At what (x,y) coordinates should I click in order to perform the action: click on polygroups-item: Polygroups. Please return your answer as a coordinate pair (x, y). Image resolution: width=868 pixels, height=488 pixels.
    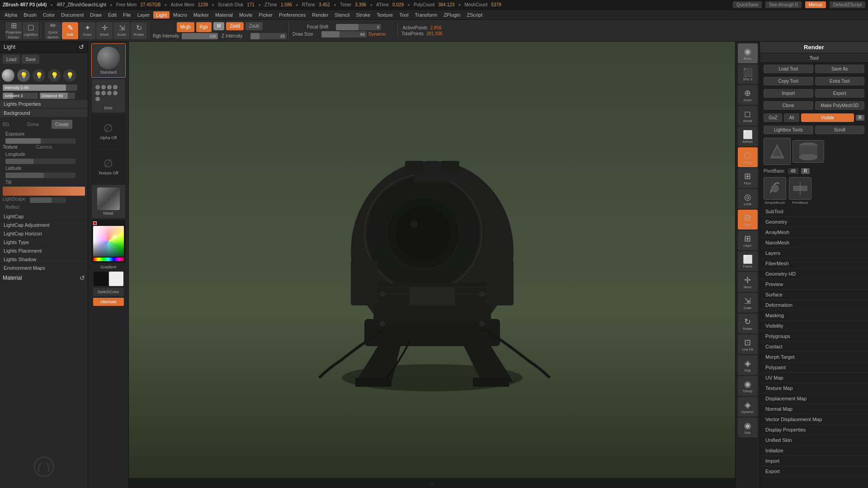
    Looking at the image, I should click on (814, 336).